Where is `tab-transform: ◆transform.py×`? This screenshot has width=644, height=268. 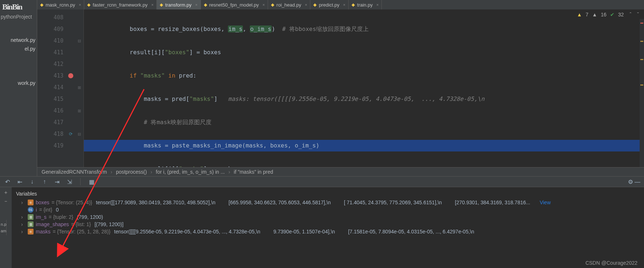
tab-transform: ◆transform.py× is located at coordinates (179, 5).